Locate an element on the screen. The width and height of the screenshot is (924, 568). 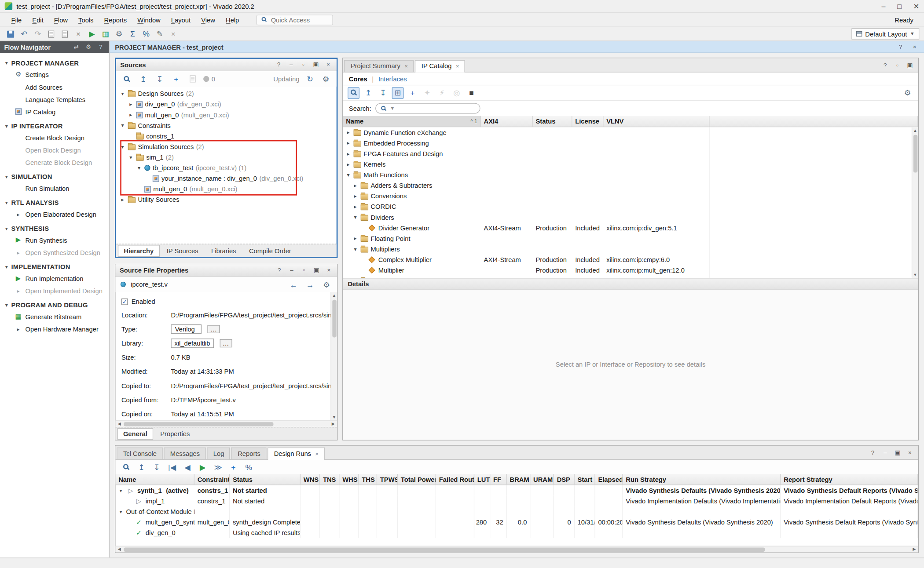
design-run-row-out-of-context-module-runs: ▾Out-of-Context Module Runs is located at coordinates (517, 512).